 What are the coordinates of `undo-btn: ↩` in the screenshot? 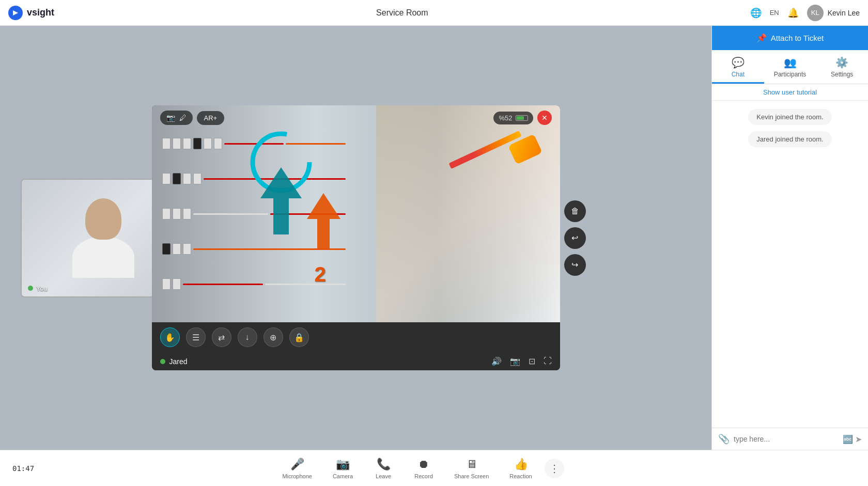 It's located at (575, 238).